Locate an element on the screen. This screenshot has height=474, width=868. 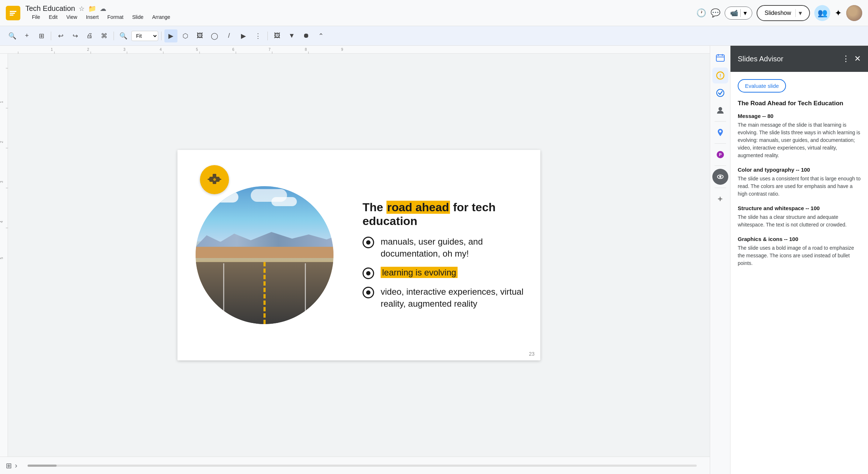
menu-format: Format is located at coordinates (115, 17).